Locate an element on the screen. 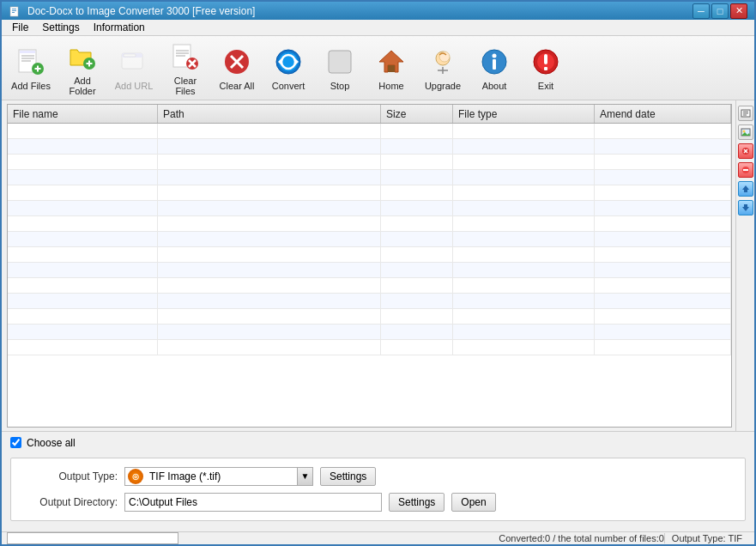 The height and width of the screenshot is (546, 756). exit-label: Exit is located at coordinates (546, 86).